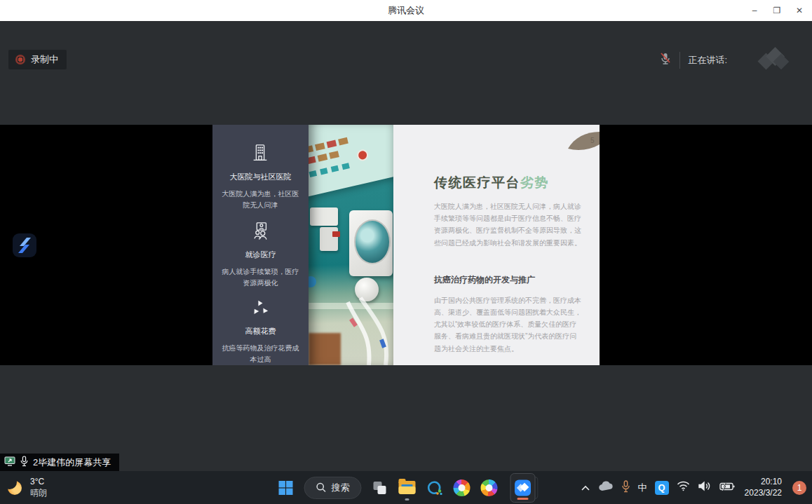 This screenshot has width=812, height=504. I want to click on minimize-button: –, so click(755, 11).